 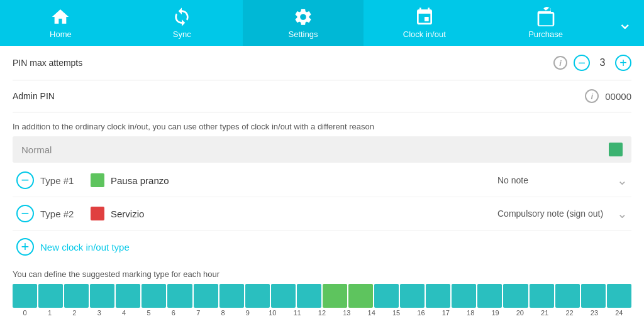 What do you see at coordinates (182, 34) in the screenshot?
I see `nav-sync-label: Sync` at bounding box center [182, 34].